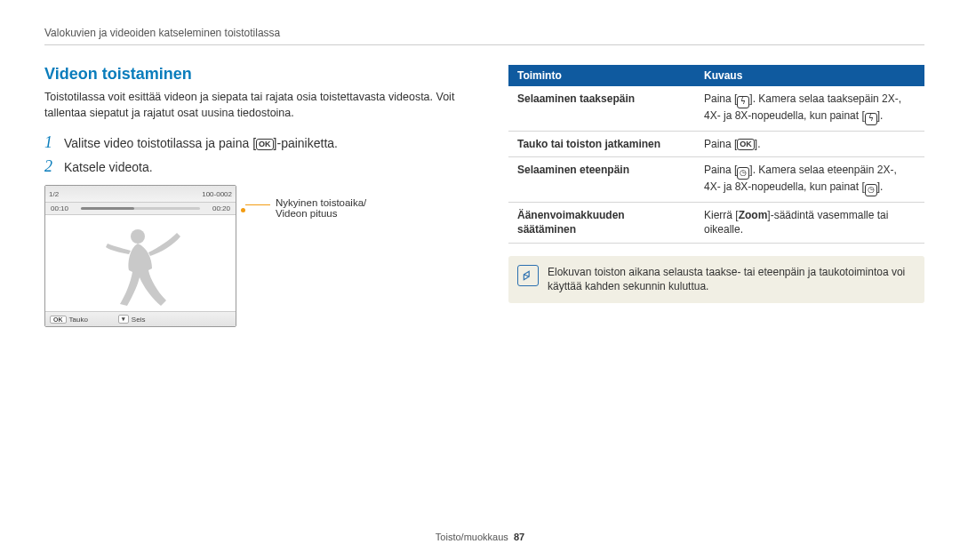 This screenshot has height=560, width=960. I want to click on time-total: 00:20, so click(221, 208).